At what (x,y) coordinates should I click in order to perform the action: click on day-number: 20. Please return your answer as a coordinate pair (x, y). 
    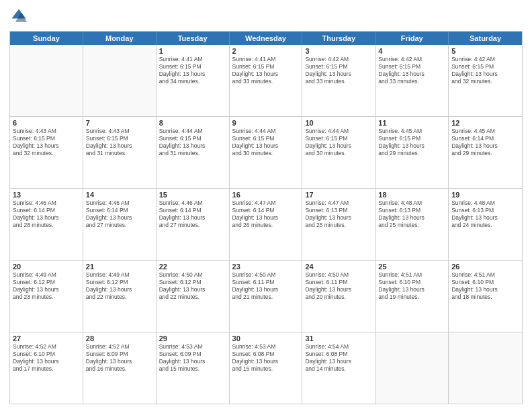
    Looking at the image, I should click on (46, 267).